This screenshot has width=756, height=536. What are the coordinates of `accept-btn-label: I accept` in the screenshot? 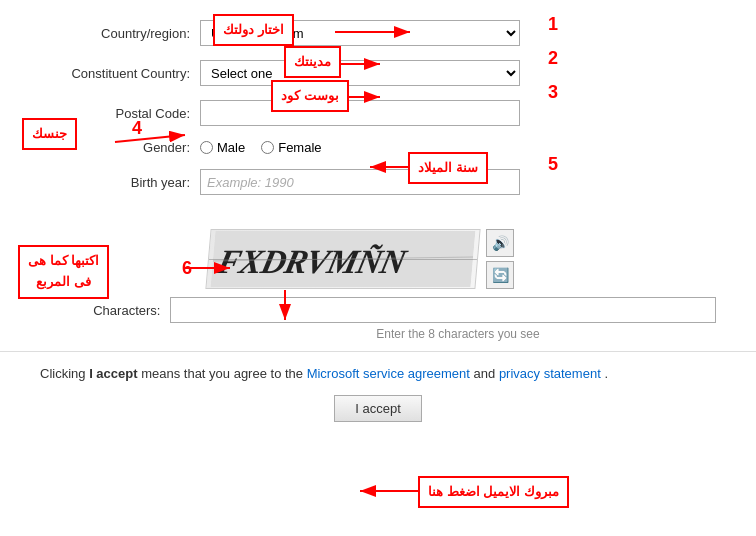 It's located at (378, 408).